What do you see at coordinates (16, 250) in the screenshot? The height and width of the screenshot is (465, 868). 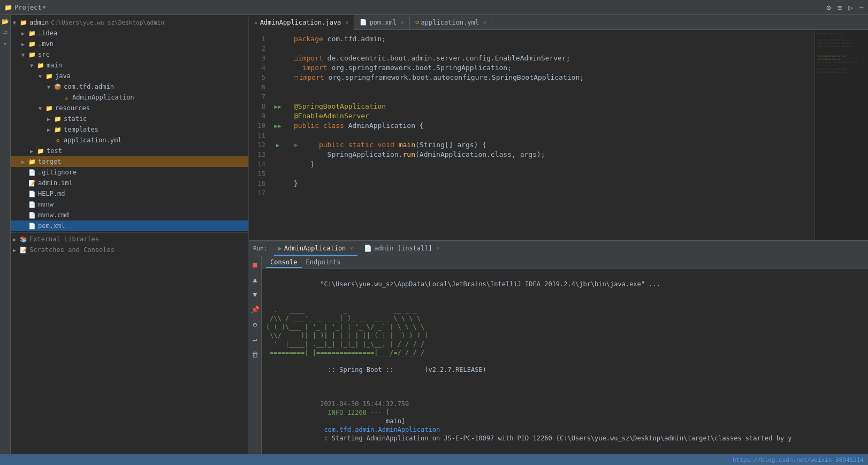 I see `tree-arrow-scratches: ▶` at bounding box center [16, 250].